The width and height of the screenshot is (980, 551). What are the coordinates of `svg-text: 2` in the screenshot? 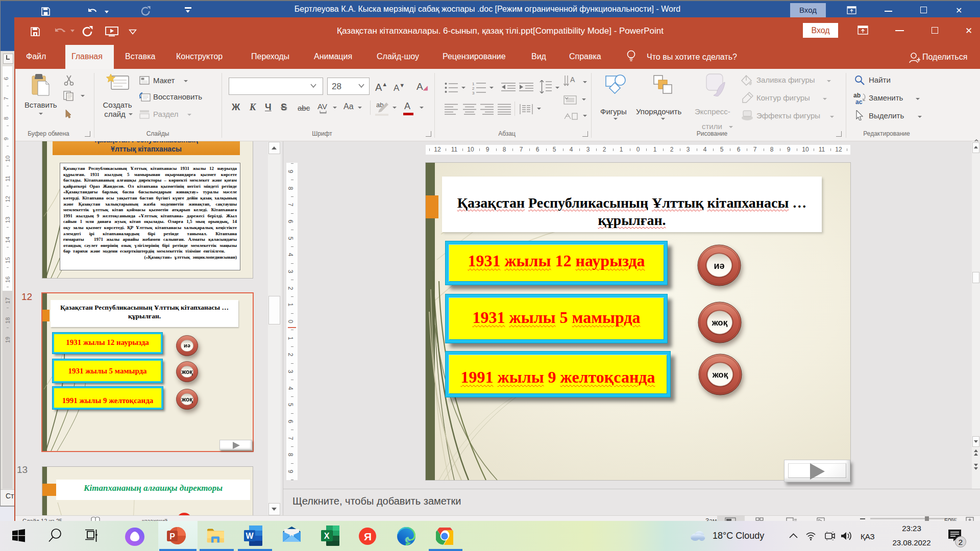 It's located at (474, 89).